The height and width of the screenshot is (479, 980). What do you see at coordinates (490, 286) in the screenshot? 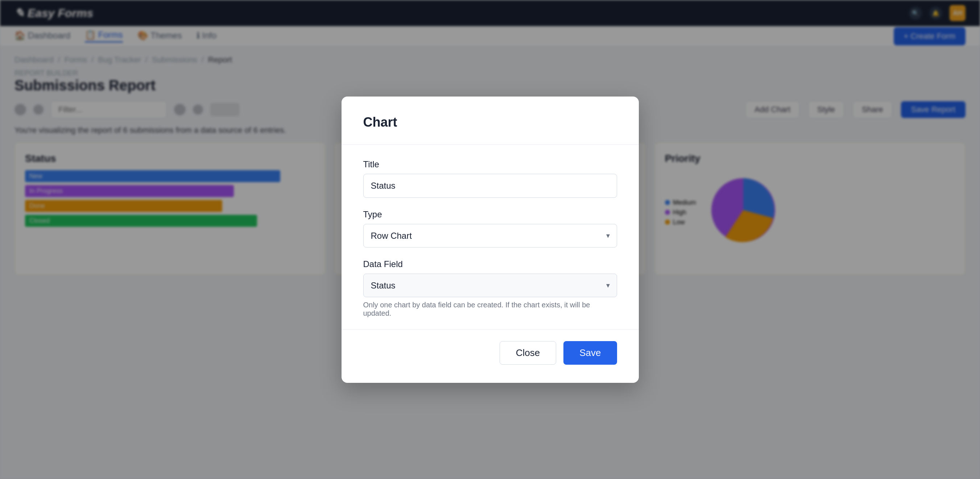
I see `data-field-select-wrapper: Status Priority Assignee ▾` at bounding box center [490, 286].